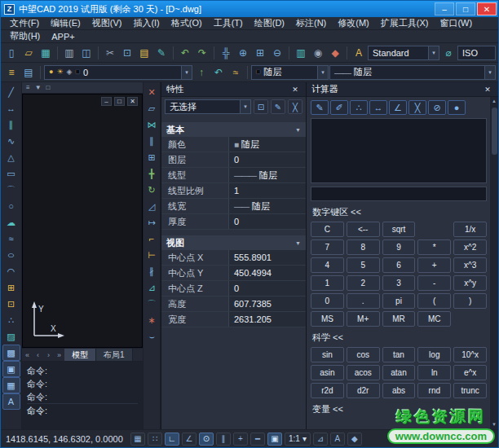  What do you see at coordinates (301, 53) in the screenshot?
I see `named-views-icon: ▥` at bounding box center [301, 53].